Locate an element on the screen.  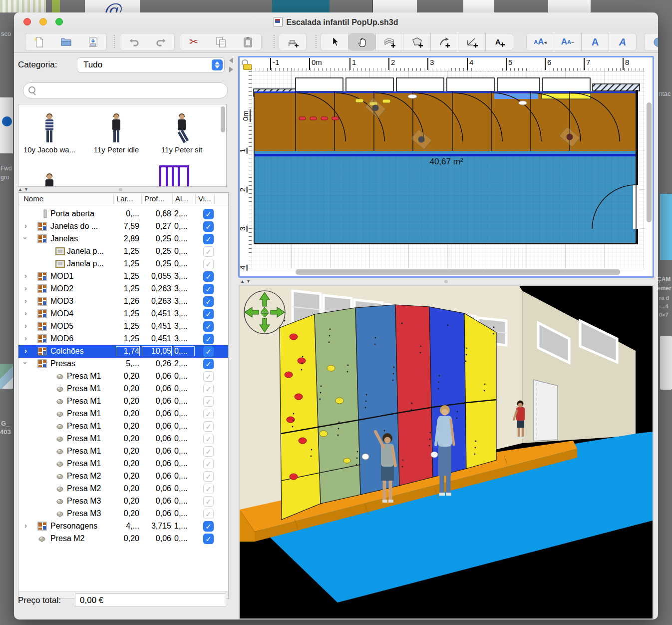
partial-toolbar-button is located at coordinates (651, 42).